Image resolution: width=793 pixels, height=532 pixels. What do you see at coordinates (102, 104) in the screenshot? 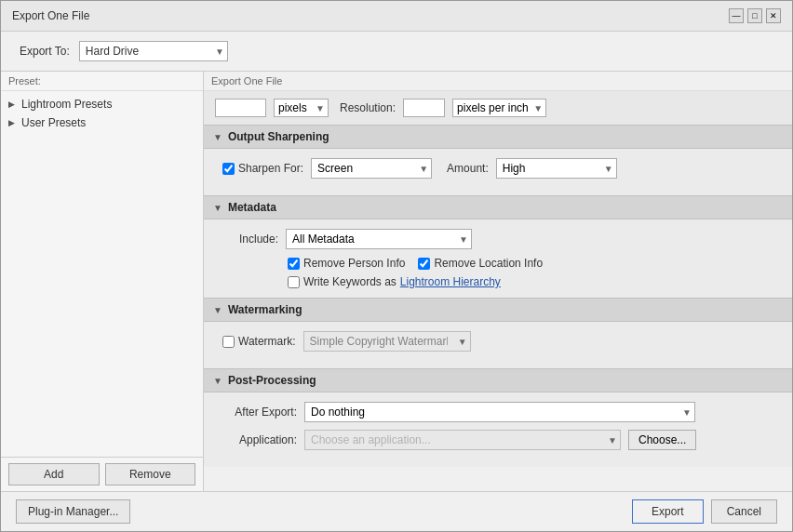
I see `sidebar-item-lightroom: ▶ Lightroom Presets` at bounding box center [102, 104].